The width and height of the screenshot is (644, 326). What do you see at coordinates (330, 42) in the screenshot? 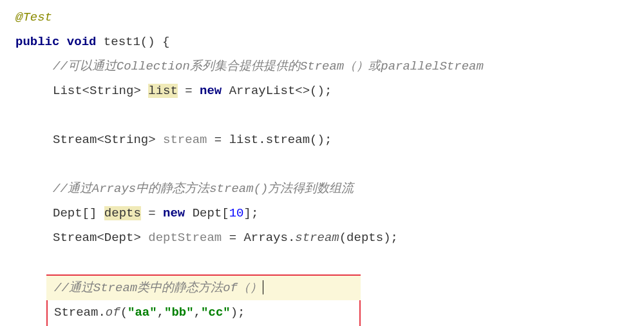
I see `method-signature-line: public void test1() {` at bounding box center [330, 42].